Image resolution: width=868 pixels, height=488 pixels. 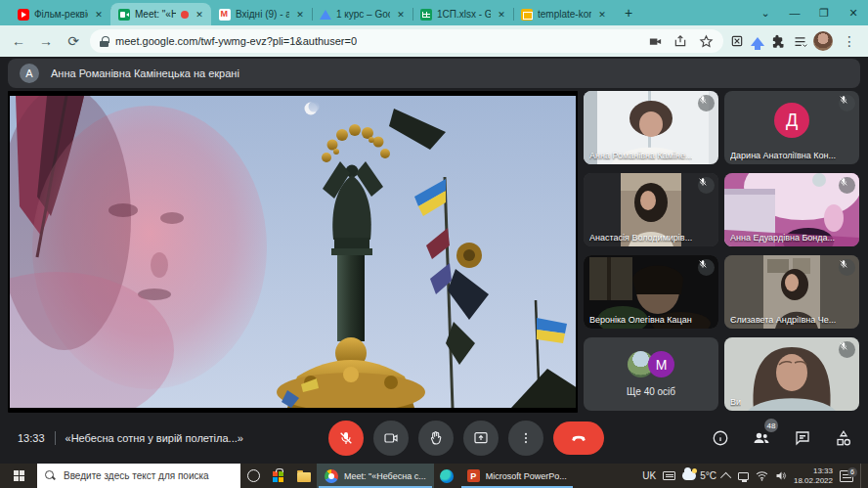 I want to click on presenter-avatar: А, so click(x=29, y=73).